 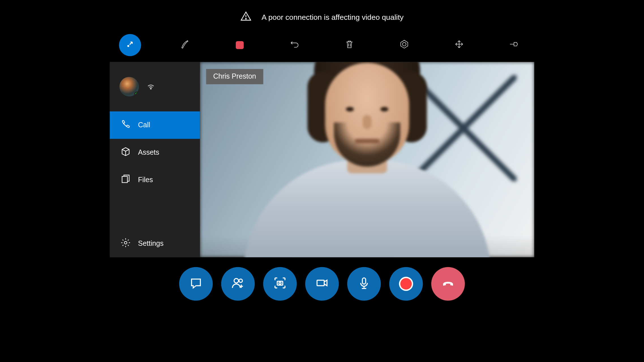 What do you see at coordinates (349, 45) in the screenshot?
I see `trash-icon` at bounding box center [349, 45].